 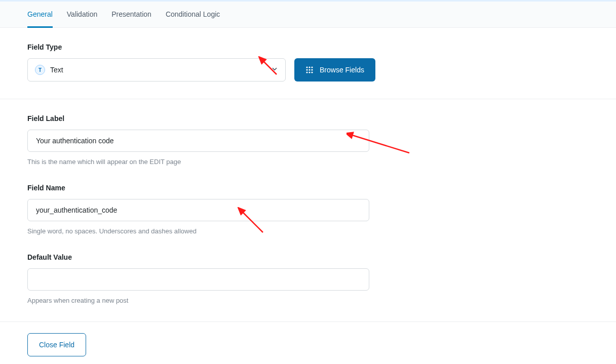 What do you see at coordinates (335, 70) in the screenshot?
I see `browse-fields-button: Browse Fields` at bounding box center [335, 70].